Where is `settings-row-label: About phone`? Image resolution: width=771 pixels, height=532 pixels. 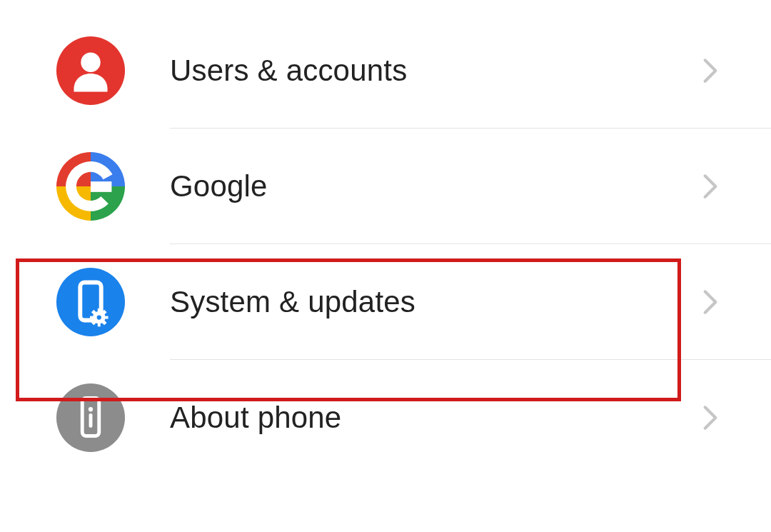
settings-row-label: About phone is located at coordinates (434, 418).